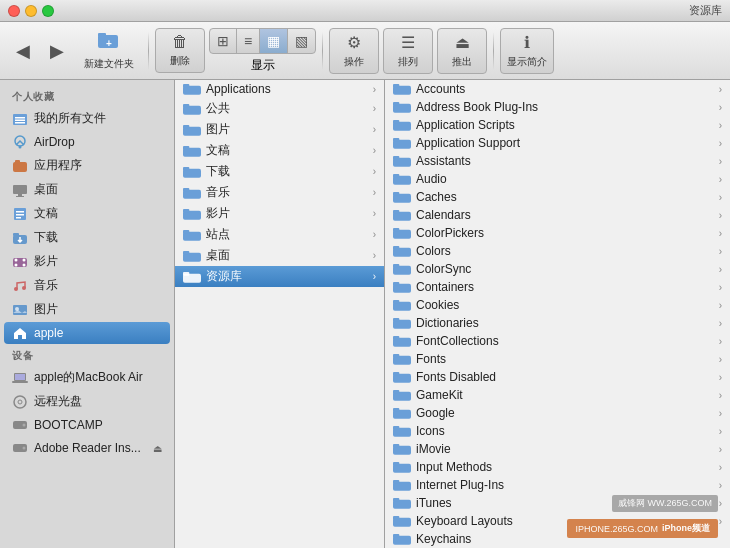  What do you see at coordinates (527, 51) in the screenshot?
I see `info-button: ℹ 显示简介` at bounding box center [527, 51].